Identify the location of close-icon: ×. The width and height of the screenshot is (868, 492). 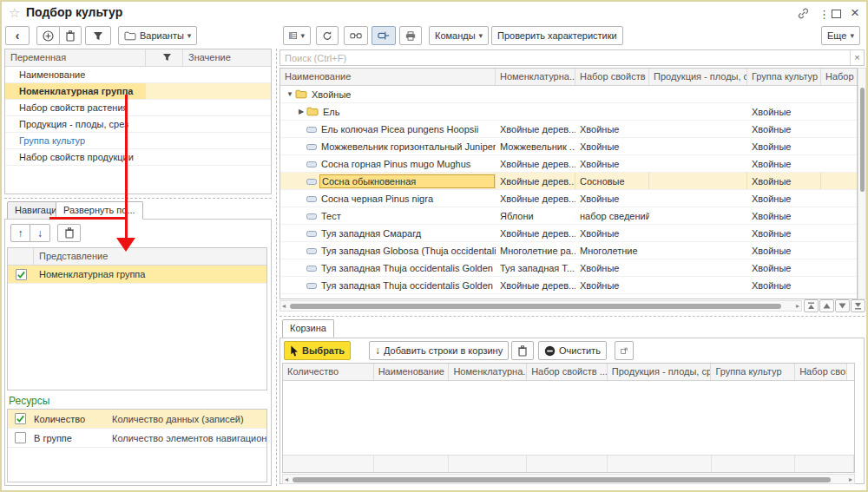
(855, 13).